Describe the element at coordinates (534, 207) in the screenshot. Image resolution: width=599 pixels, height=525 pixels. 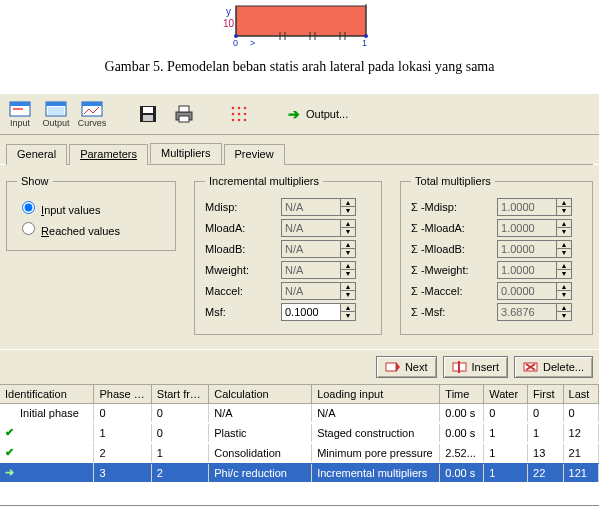
I see `tot-mdisp-input: ▲▼` at that location.